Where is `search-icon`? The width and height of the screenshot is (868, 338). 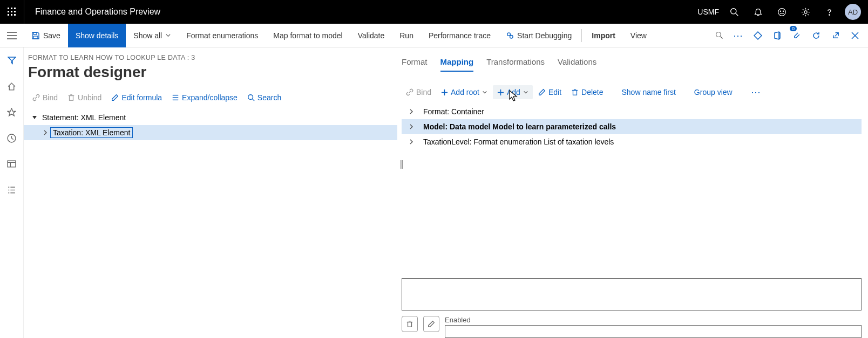 search-icon is located at coordinates (734, 12).